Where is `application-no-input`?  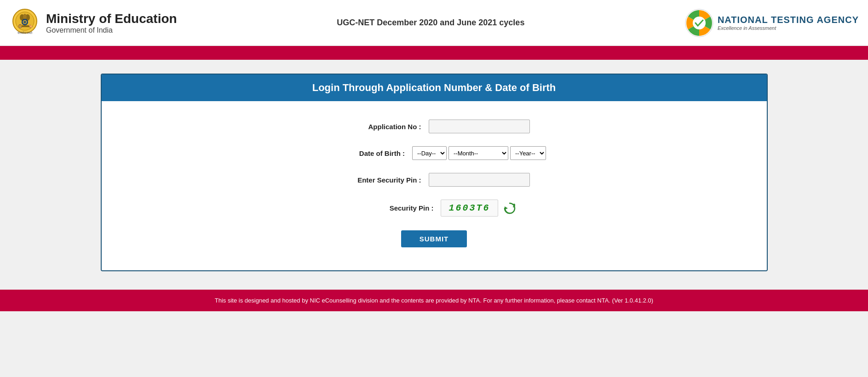
application-no-input is located at coordinates (479, 126).